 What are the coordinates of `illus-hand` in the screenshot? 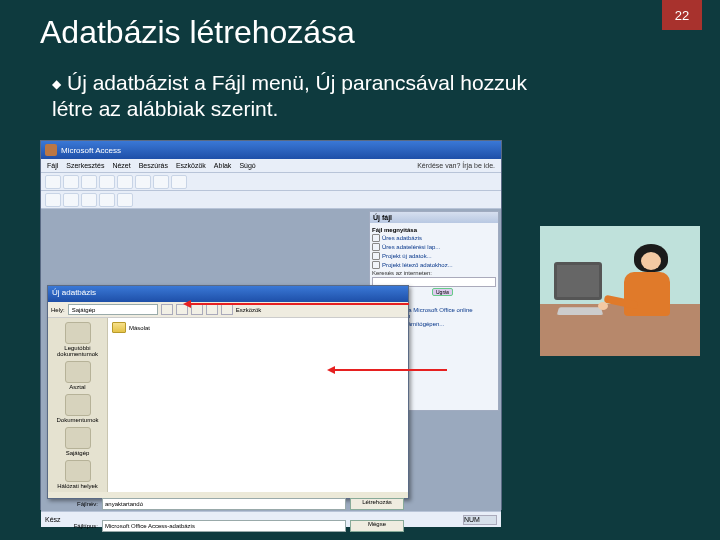 It's located at (603, 306).